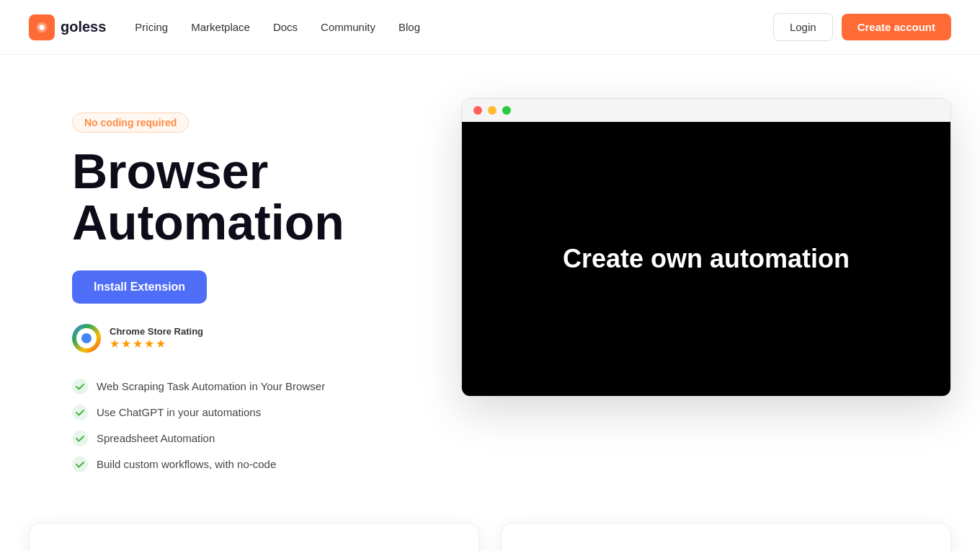 Image resolution: width=980 pixels, height=551 pixels. What do you see at coordinates (490, 526) in the screenshot?
I see `bottom-section: Scrape Data You can scrape data from a w…` at bounding box center [490, 526].